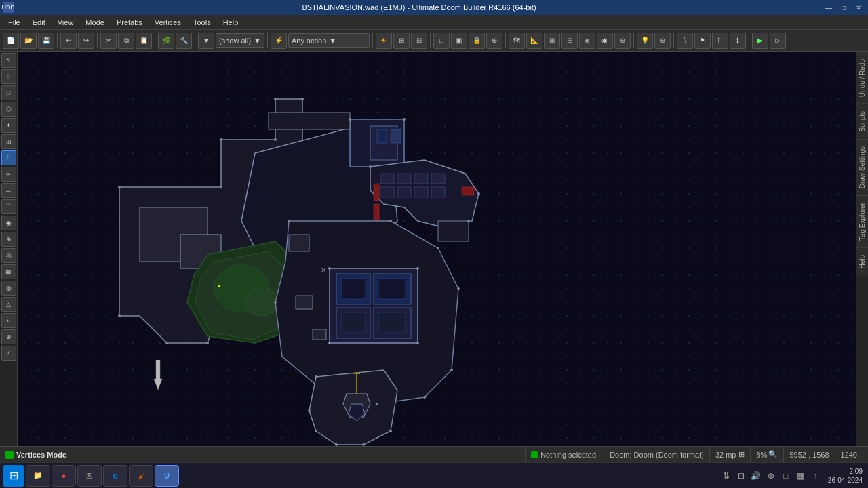  Describe the element at coordinates (587, 41) in the screenshot. I see `map5-btn: ◈` at that location.